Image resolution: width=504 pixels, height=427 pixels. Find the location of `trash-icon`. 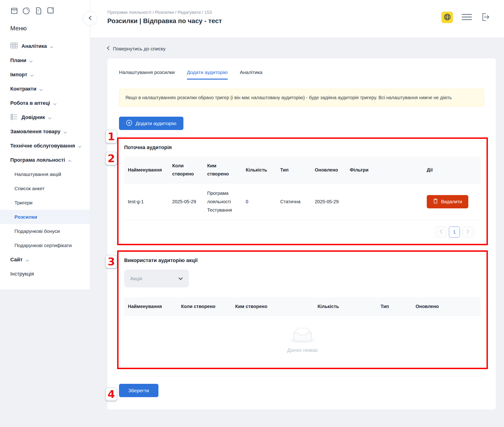

trash-icon is located at coordinates (435, 201).